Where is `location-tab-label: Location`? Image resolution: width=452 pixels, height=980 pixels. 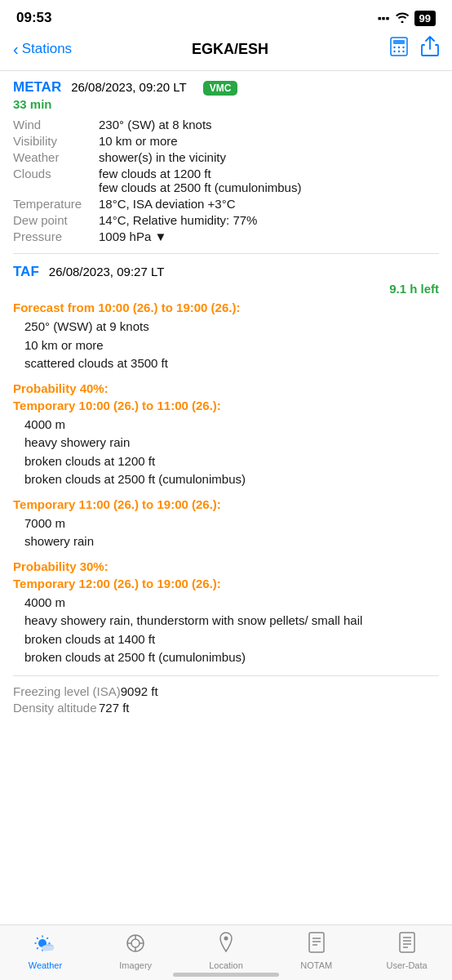 location-tab-label: Location is located at coordinates (226, 965).